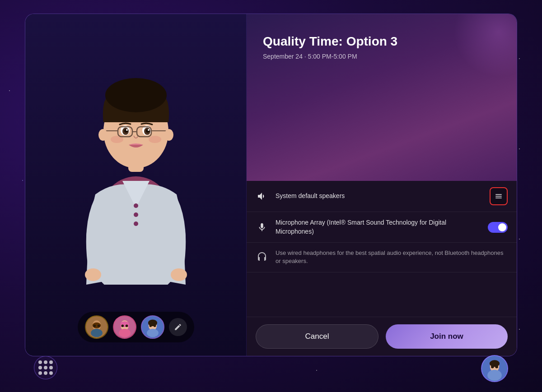 Image resolution: width=542 pixels, height=392 pixels. I want to click on speaker-label: System default speakers, so click(379, 196).